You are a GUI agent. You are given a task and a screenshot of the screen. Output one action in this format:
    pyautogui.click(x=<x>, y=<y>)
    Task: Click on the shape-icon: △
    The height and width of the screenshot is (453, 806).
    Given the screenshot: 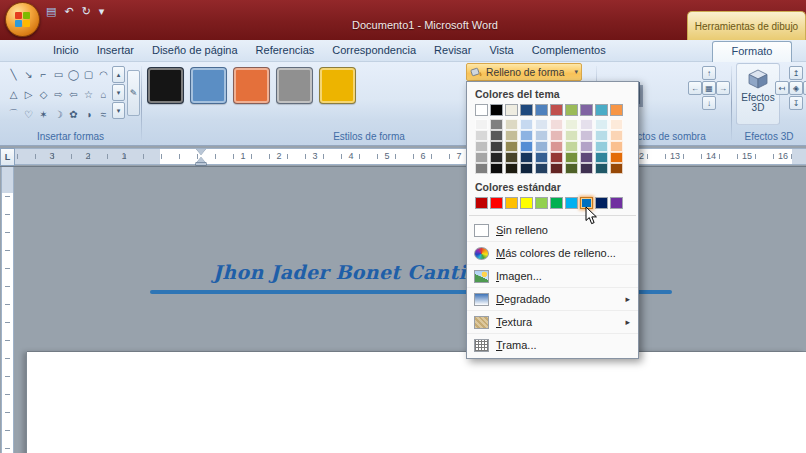 What is the action you would take?
    pyautogui.click(x=14, y=94)
    